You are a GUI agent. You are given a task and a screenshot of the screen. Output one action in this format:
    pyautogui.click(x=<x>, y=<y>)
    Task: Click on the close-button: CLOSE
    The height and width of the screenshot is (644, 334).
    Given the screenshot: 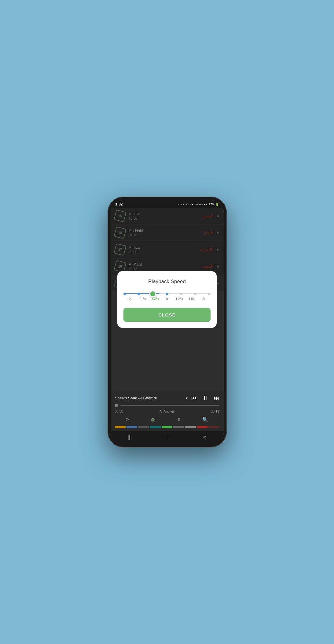 What is the action you would take?
    pyautogui.click(x=167, y=315)
    